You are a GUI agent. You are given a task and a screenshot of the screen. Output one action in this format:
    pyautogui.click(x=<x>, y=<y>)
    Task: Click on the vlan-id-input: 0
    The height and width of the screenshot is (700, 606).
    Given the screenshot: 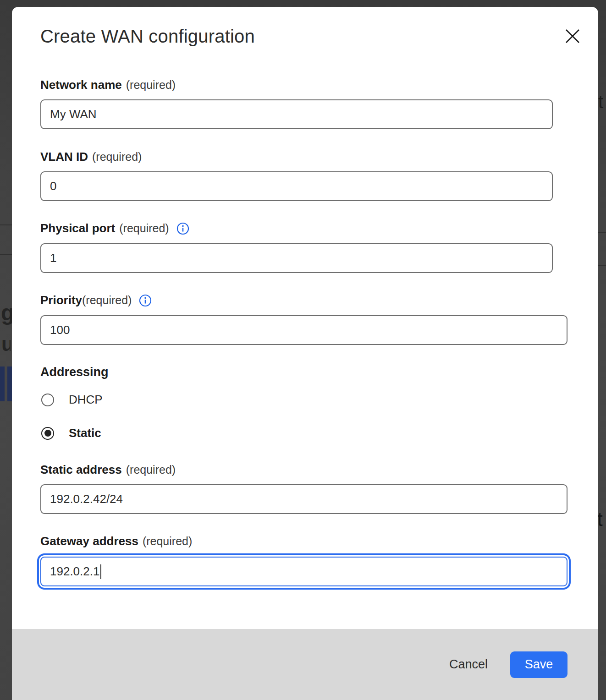 What is the action you would take?
    pyautogui.click(x=297, y=186)
    